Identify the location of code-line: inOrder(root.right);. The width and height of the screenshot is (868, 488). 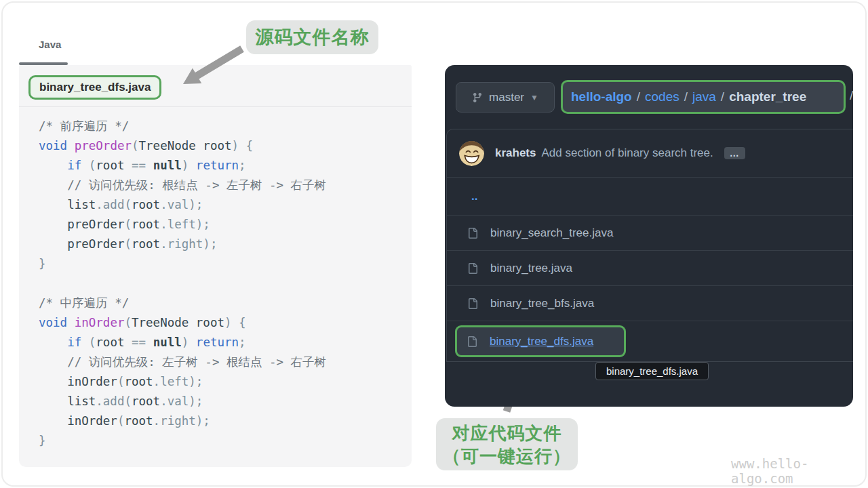
(182, 422).